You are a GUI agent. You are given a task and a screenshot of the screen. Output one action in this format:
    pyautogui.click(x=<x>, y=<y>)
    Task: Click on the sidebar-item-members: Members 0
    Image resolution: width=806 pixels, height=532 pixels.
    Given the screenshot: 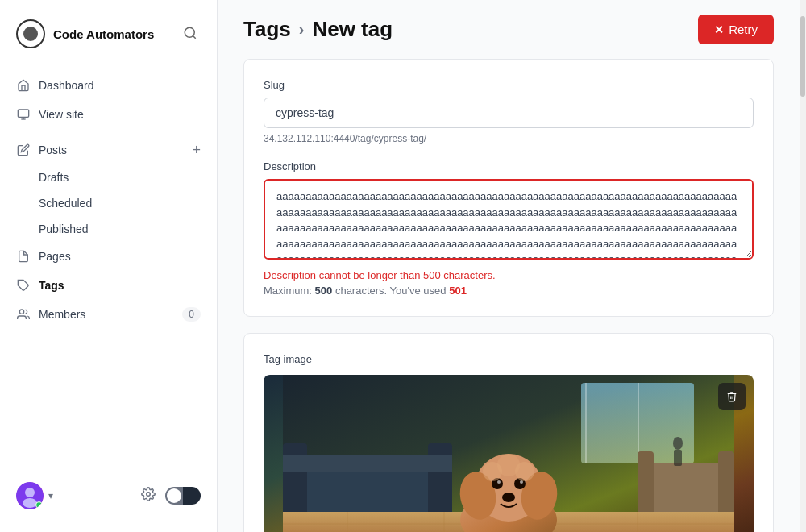 What is the action you would take?
    pyautogui.click(x=108, y=314)
    